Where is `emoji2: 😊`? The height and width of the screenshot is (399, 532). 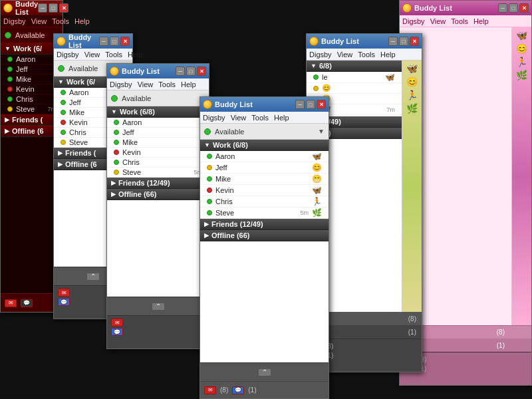
emoji2: 😊 is located at coordinates (412, 82).